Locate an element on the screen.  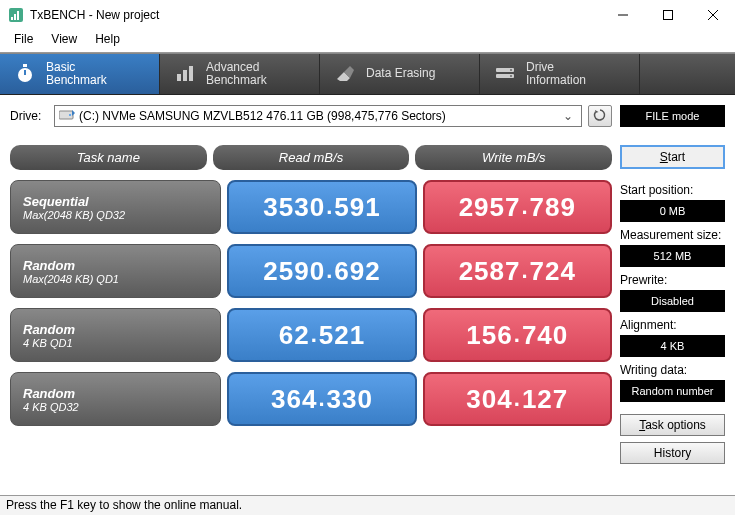
menu-file: File is located at coordinates (24, 40).